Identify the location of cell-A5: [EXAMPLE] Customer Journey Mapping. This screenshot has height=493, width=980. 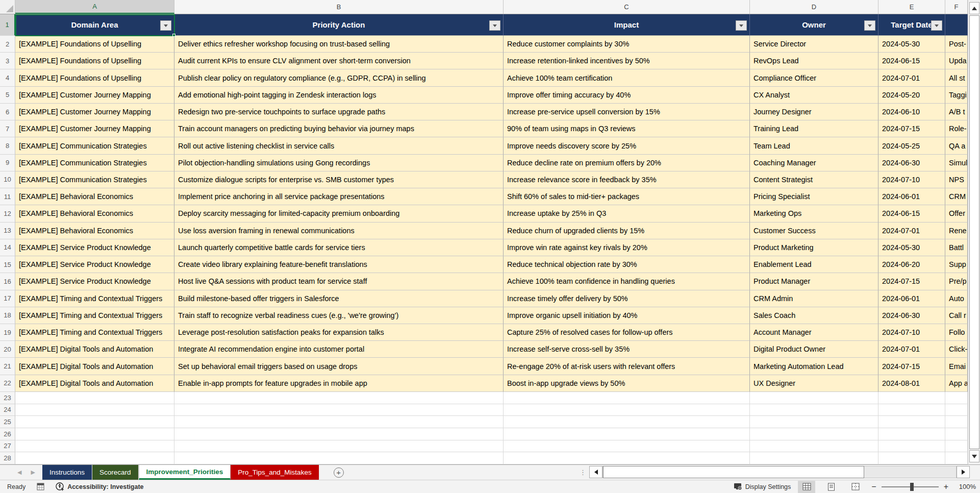
(95, 95).